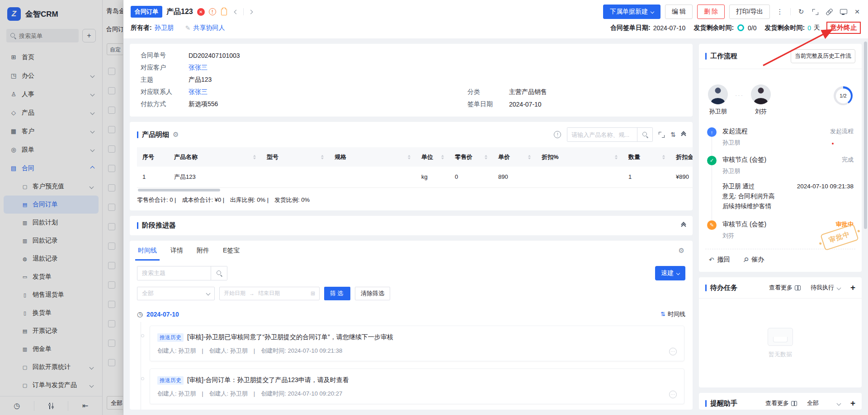  Describe the element at coordinates (826, 288) in the screenshot. I see `todo-filter-select: 待我执行` at that location.